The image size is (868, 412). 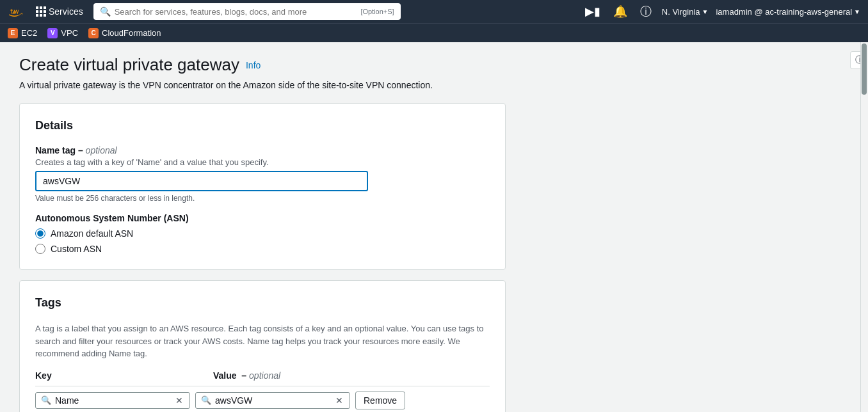 I want to click on name-tag-constraint: Value must be 256 characters or less in …, so click(x=262, y=198).